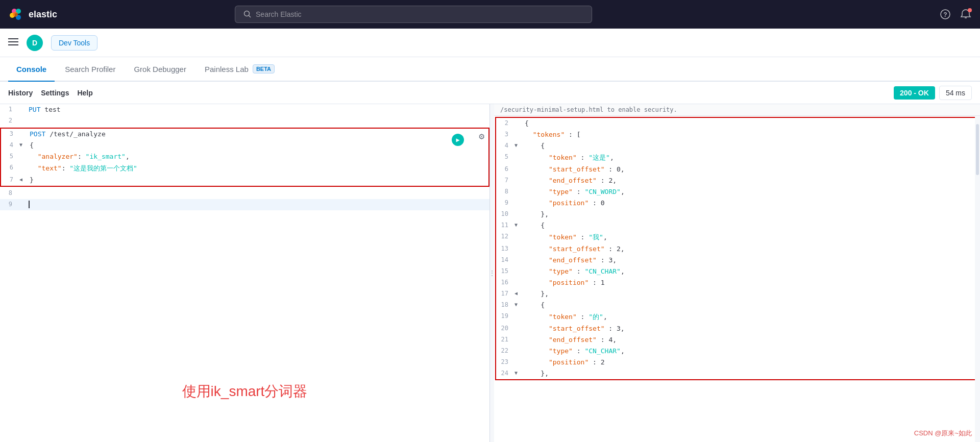 The image size is (980, 442). Describe the element at coordinates (248, 14) in the screenshot. I see `search-icon` at that location.